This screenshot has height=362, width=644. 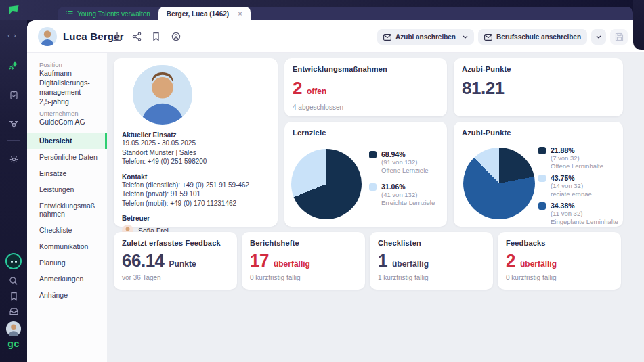 I want to click on legend-item: 31.06% (41 von 132) Erreichte Lernziele, so click(x=402, y=195).